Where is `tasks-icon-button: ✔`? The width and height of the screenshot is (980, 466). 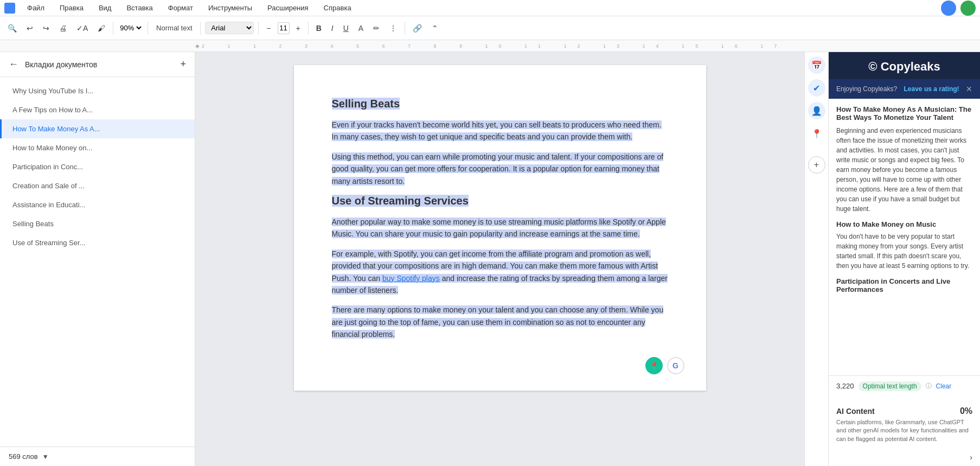 tasks-icon-button: ✔ is located at coordinates (817, 88).